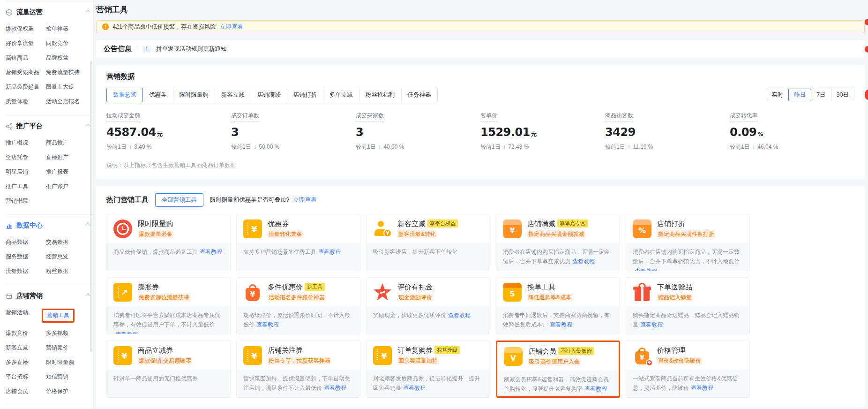 The width and height of the screenshot is (868, 409). Describe the element at coordinates (843, 95) in the screenshot. I see `time-filter-30日: 30日` at that location.